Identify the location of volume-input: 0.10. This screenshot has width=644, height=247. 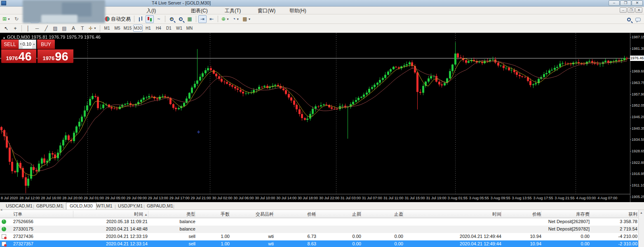
(27, 44).